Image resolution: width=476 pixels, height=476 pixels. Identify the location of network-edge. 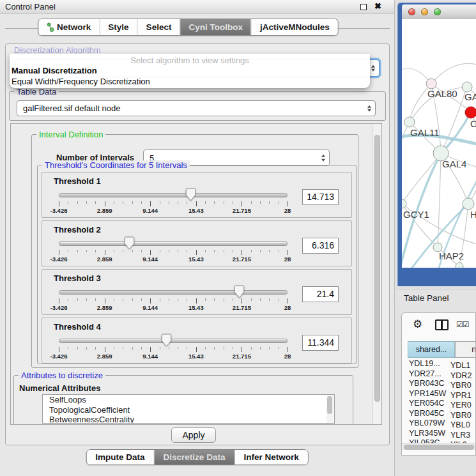
(454, 73).